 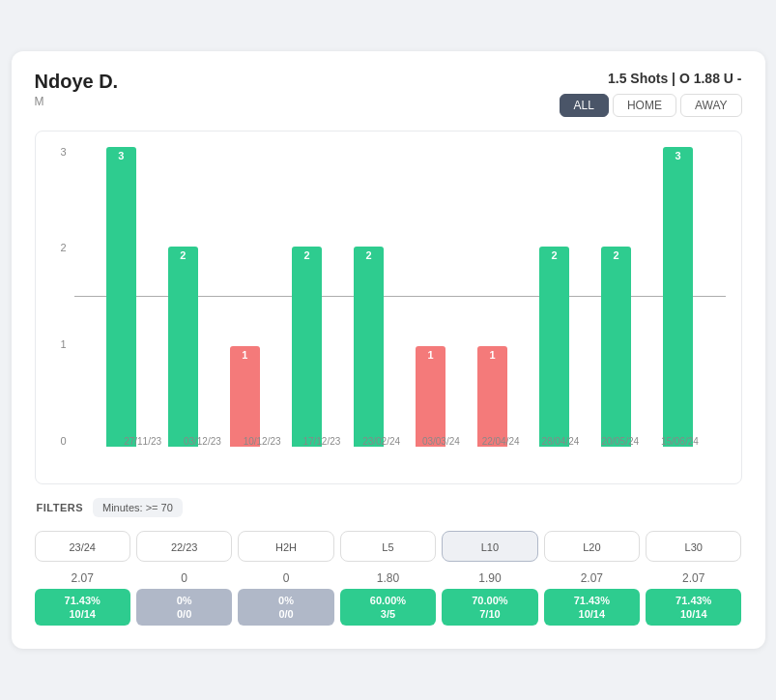 I want to click on player-name: Ndoye D., so click(x=77, y=81).